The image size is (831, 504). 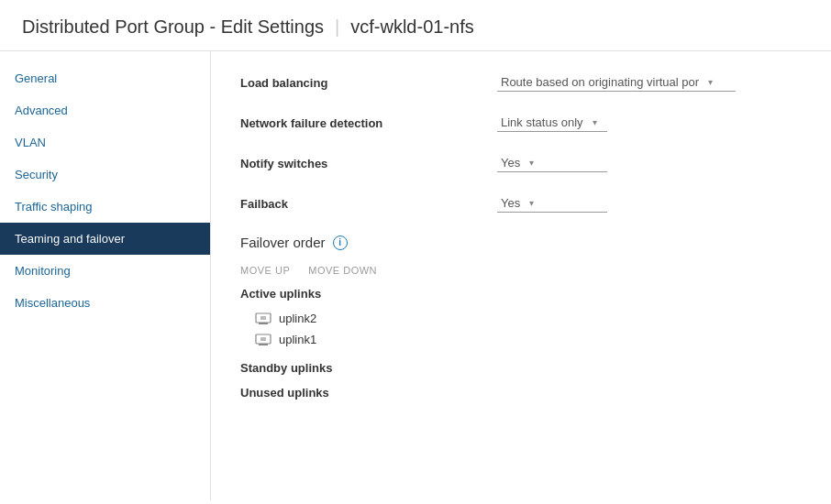 I want to click on sidebar-item-general: General, so click(x=105, y=79).